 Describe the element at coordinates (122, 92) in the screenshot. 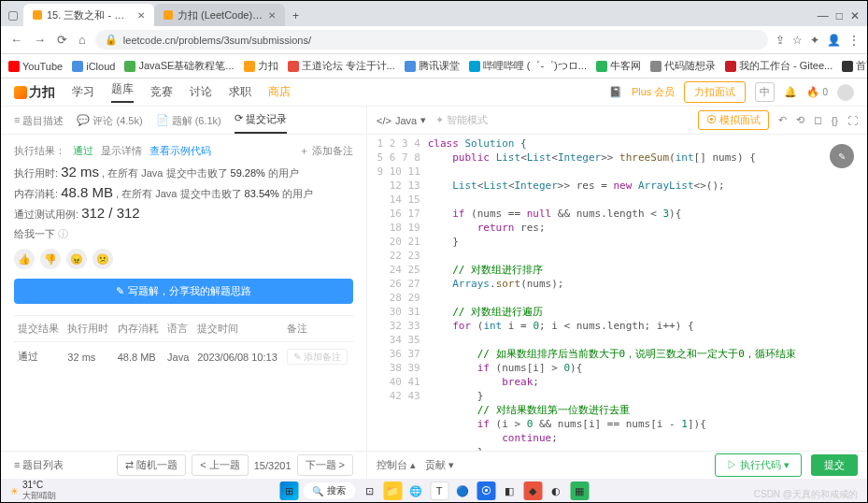

I see `nav-problems: 题库` at that location.